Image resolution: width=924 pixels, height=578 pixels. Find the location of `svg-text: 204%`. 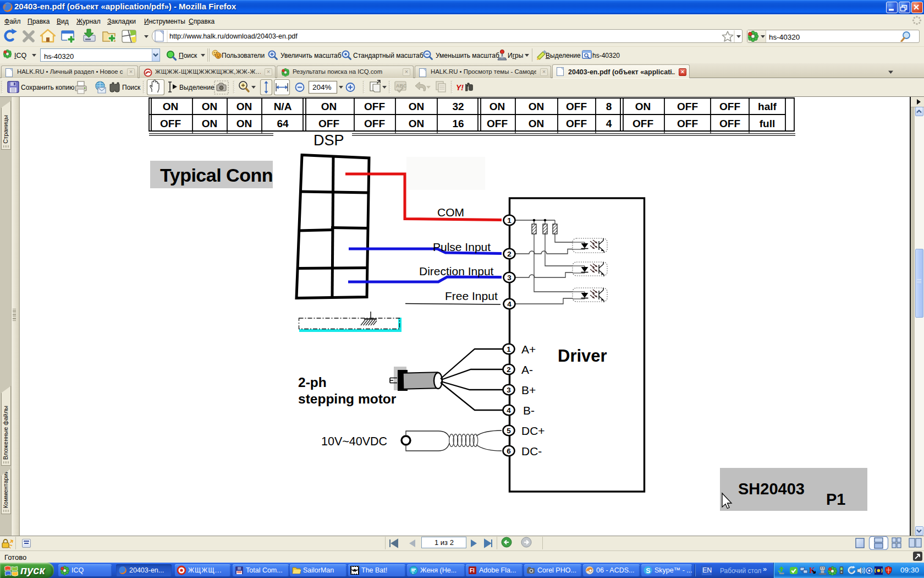

svg-text: 204% is located at coordinates (322, 87).